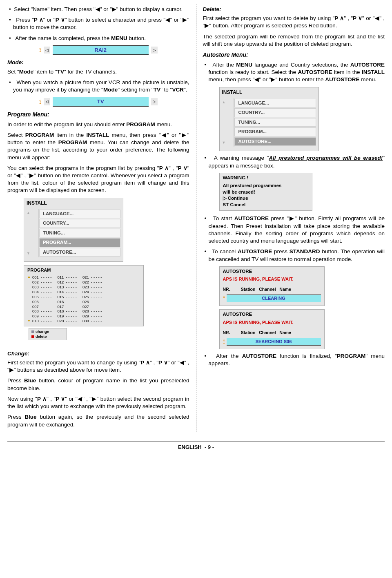  What do you see at coordinates (269, 119) in the screenshot?
I see `install-menu-box-right: INSTALL ▲ ▼ LANGUAGE... COUNTRY... TUNIN…` at bounding box center [269, 119].